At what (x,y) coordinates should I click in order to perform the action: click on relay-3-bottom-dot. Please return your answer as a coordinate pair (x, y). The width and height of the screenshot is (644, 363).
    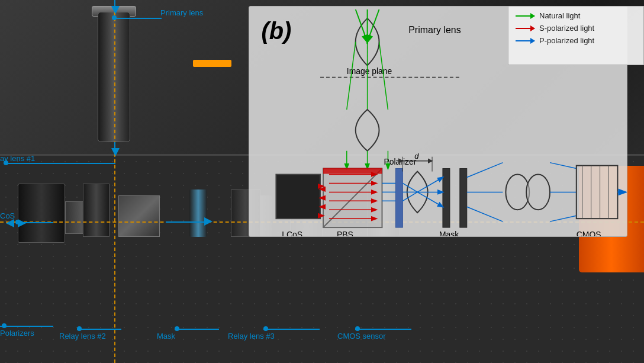
    Looking at the image, I should click on (266, 329).